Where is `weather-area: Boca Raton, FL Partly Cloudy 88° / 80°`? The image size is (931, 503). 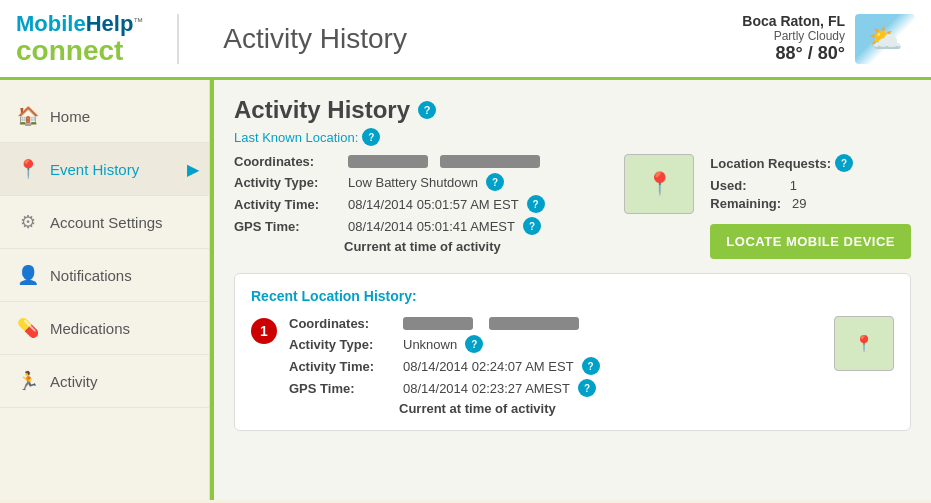
weather-area: Boca Raton, FL Partly Cloudy 88° / 80° is located at coordinates (828, 38).